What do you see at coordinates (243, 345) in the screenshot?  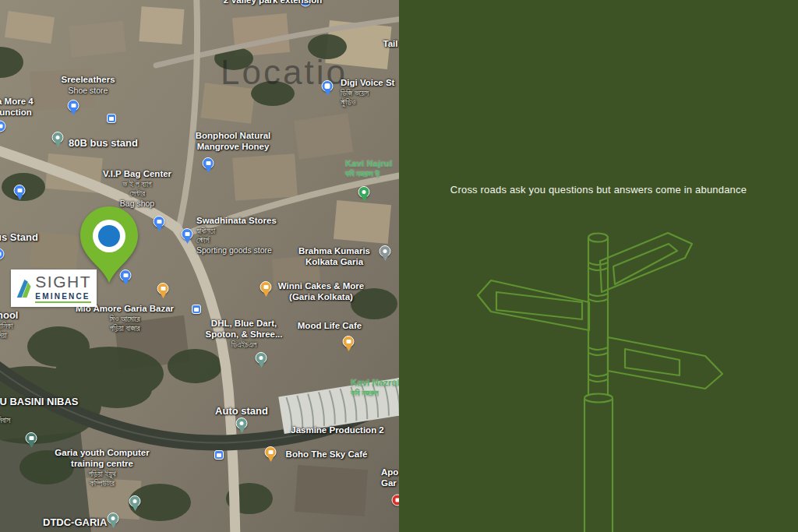 I see `map-label-line: ডিএইচএল` at bounding box center [243, 345].